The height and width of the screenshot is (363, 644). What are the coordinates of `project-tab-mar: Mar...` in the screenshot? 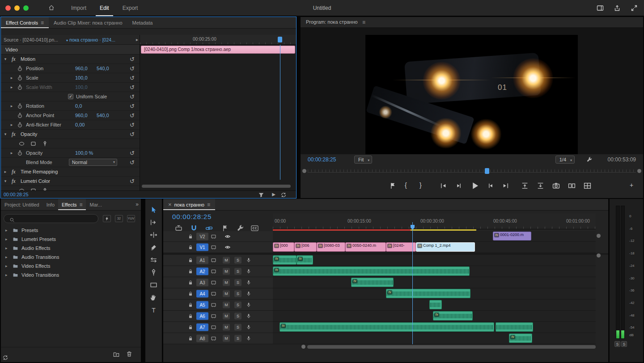 It's located at (96, 205).